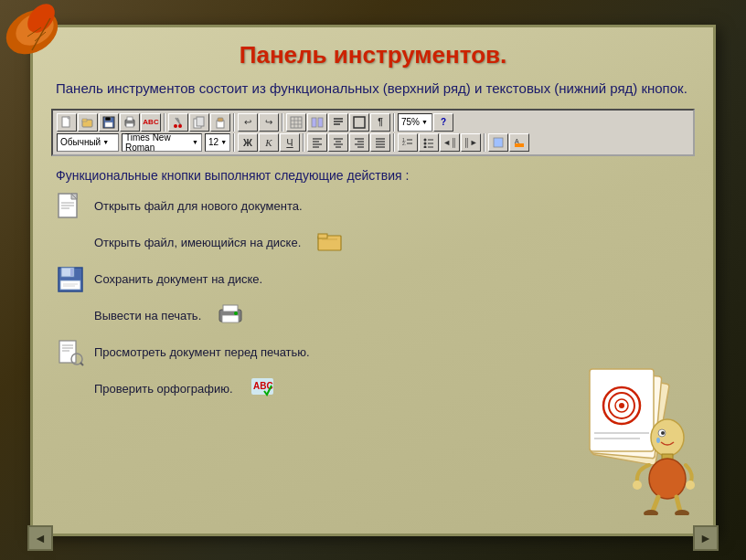 The height and width of the screenshot is (560, 746). Describe the element at coordinates (262, 389) in the screenshot. I see `spell-check-icon: ABC` at that location.